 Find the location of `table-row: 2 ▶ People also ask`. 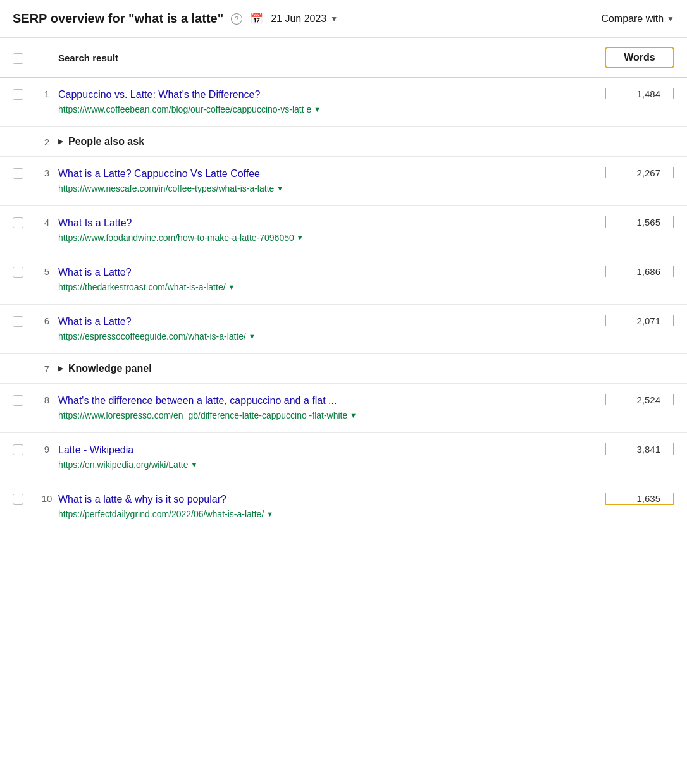

table-row: 2 ▶ People also ask is located at coordinates (344, 142).